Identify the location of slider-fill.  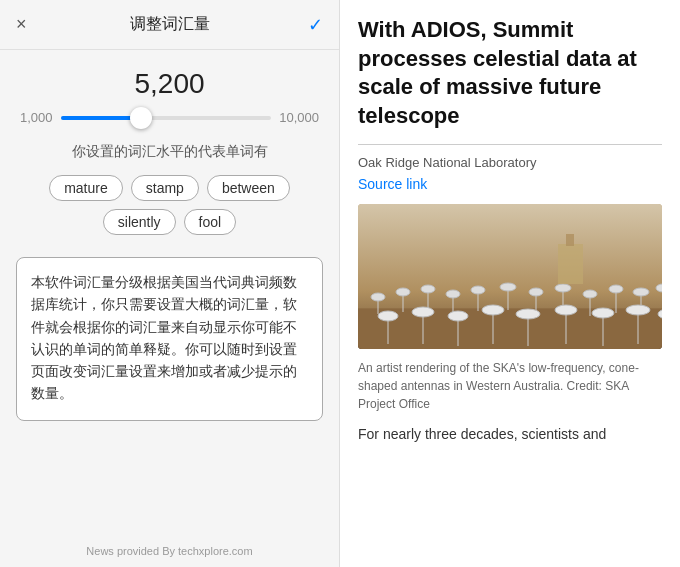
(101, 118).